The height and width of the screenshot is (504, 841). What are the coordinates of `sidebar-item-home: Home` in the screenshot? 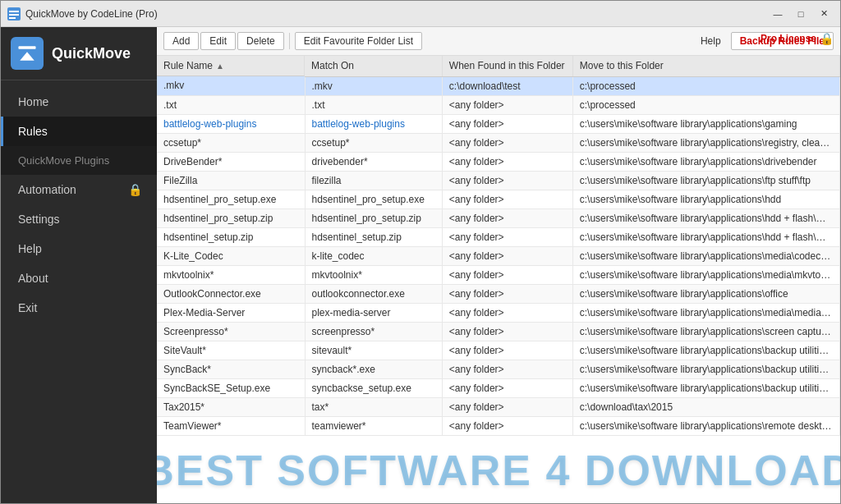 It's located at (79, 102).